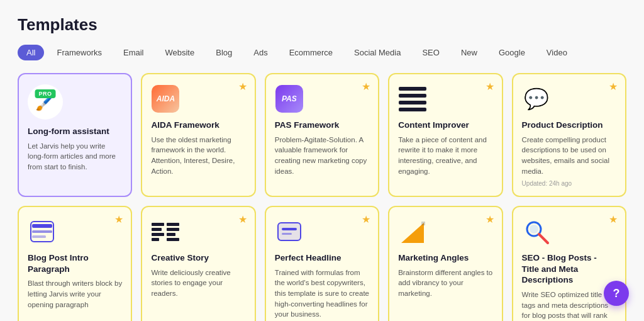 The height and width of the screenshot is (321, 644). Describe the element at coordinates (198, 263) in the screenshot. I see `card-creative-story: ★ Creative Sto` at that location.